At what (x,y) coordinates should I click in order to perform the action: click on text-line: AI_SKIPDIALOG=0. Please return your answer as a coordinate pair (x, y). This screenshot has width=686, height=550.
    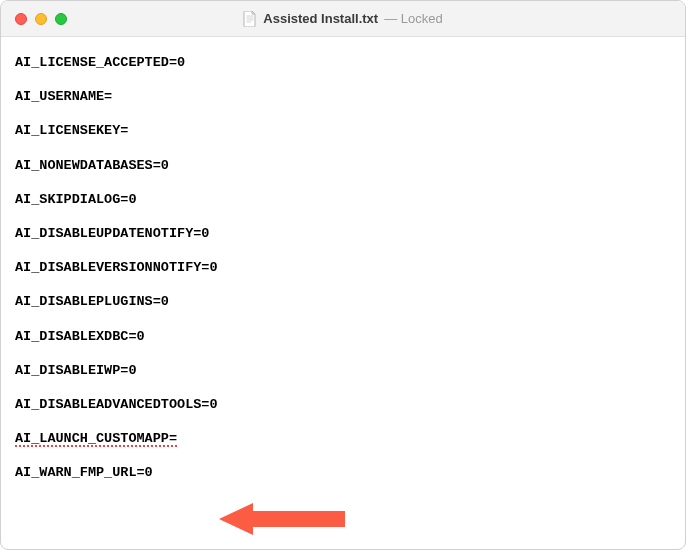
    Looking at the image, I should click on (343, 200).